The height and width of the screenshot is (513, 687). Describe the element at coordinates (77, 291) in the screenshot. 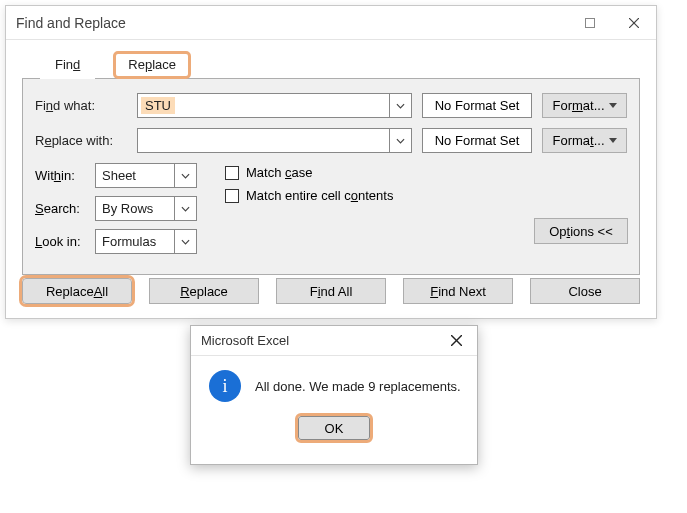

I see `replace-all-button: Replace All` at that location.